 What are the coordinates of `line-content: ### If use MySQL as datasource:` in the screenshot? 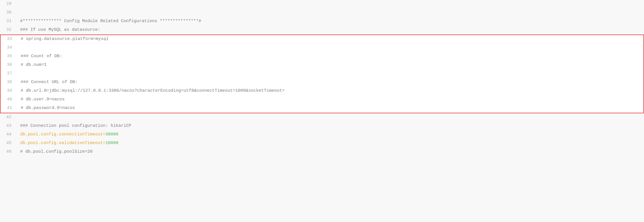 It's located at (330, 30).